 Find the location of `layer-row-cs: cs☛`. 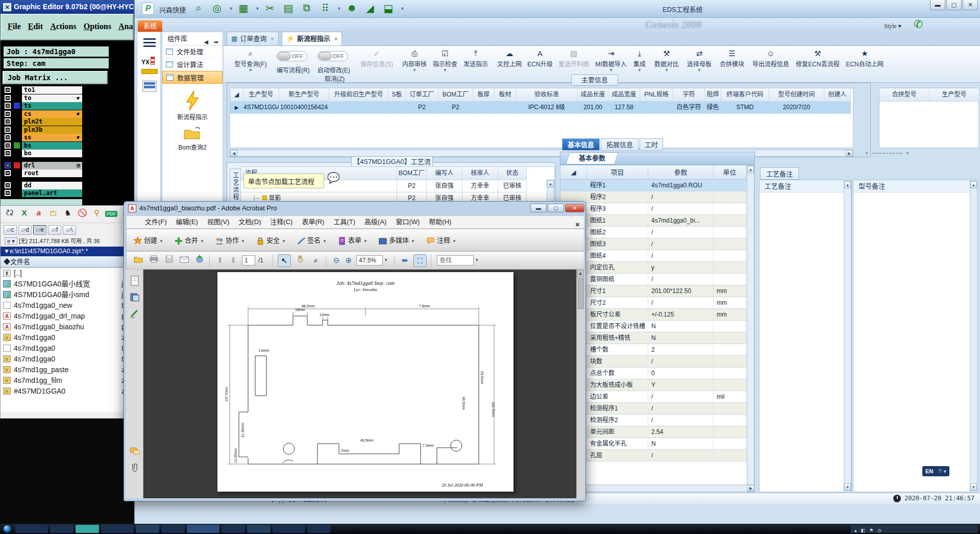

layer-row-cs: cs☛ is located at coordinates (48, 114).